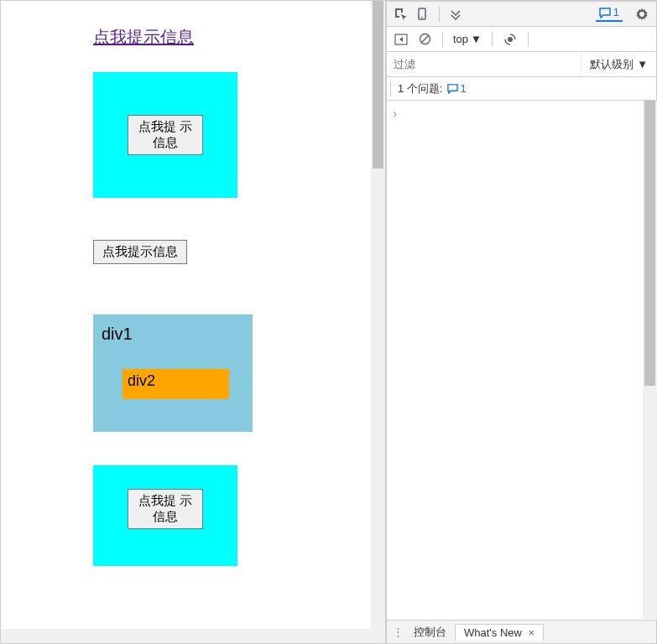  What do you see at coordinates (532, 632) in the screenshot?
I see `close-icon: ×` at bounding box center [532, 632].